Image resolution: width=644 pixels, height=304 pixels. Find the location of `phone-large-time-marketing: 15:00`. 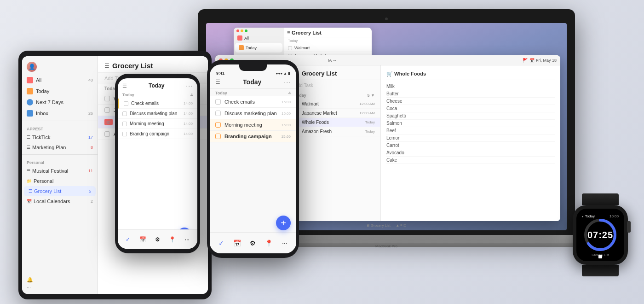

phone-large-time-marketing: 15:00 is located at coordinates (286, 113).